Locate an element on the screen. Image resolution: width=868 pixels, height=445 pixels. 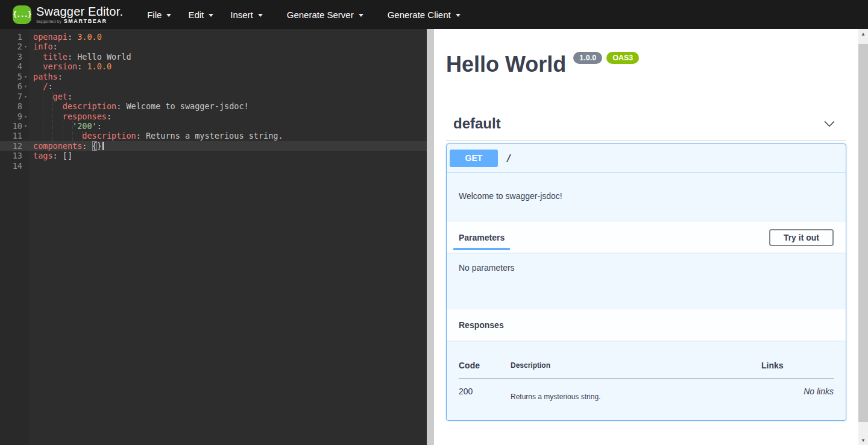
code-line-text: description: Welcome to swagger-jsdoc! is located at coordinates (139, 106).